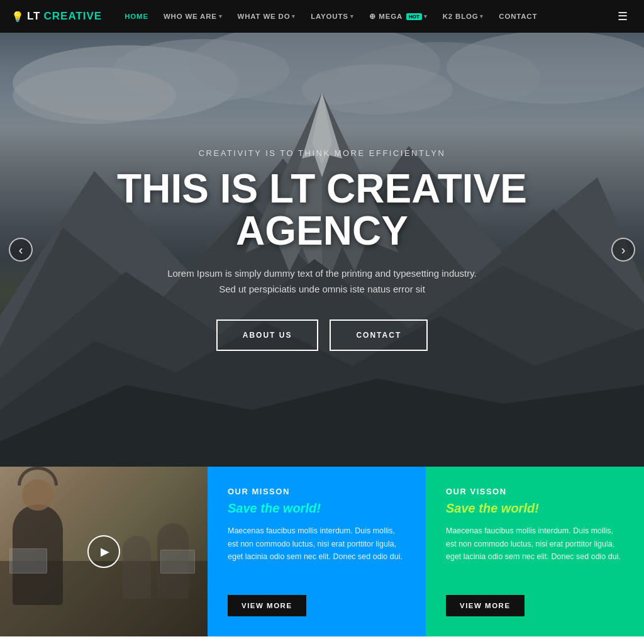 Image resolution: width=644 pixels, height=644 pixels. I want to click on hero-subtitle: CREATIVITY IS TO THINK MORE EFFICIENTLYn, so click(322, 153).